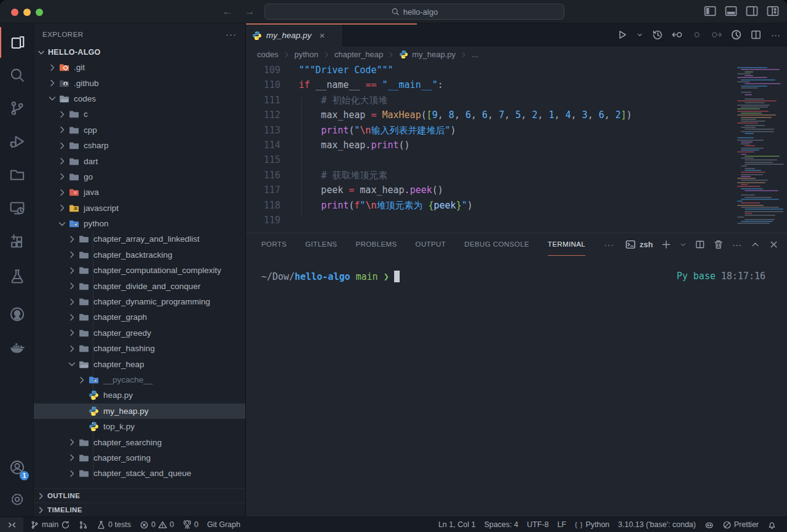 This screenshot has width=787, height=532. What do you see at coordinates (475, 54) in the screenshot?
I see `breadcrumb-item: ...` at bounding box center [475, 54].